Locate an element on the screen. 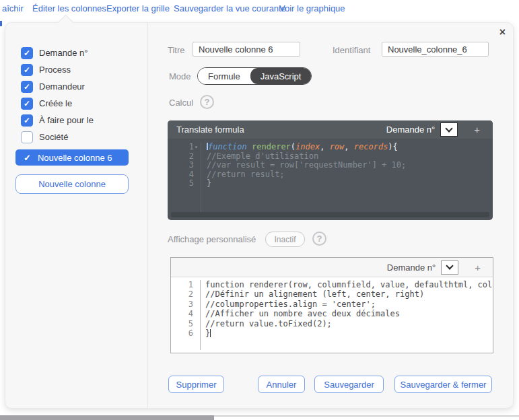 The width and height of the screenshot is (519, 420). column-label: Créée le is located at coordinates (55, 104).